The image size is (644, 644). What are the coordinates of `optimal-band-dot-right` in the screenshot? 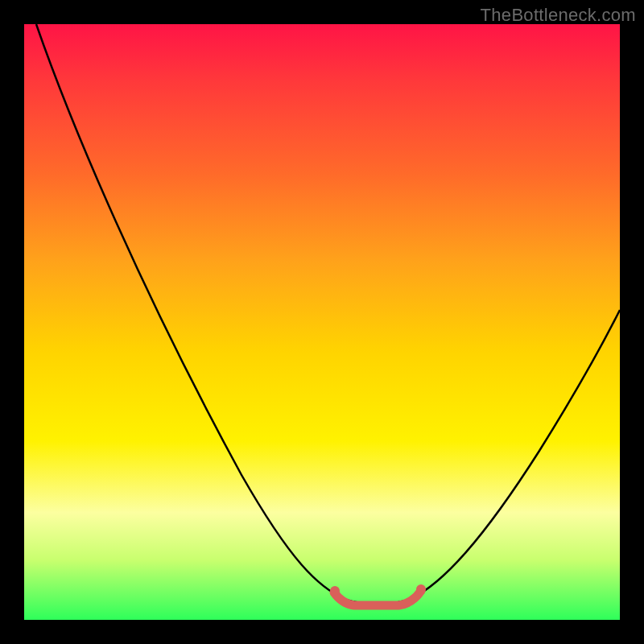 It's located at (421, 589).